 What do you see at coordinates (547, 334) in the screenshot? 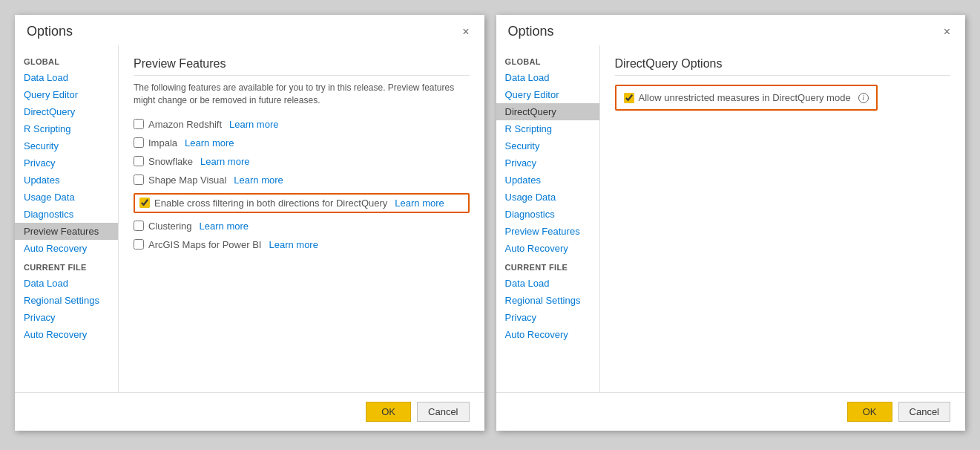
I see `sidebar-item-cf-auto-recovery-2: Auto Recovery` at bounding box center [547, 334].